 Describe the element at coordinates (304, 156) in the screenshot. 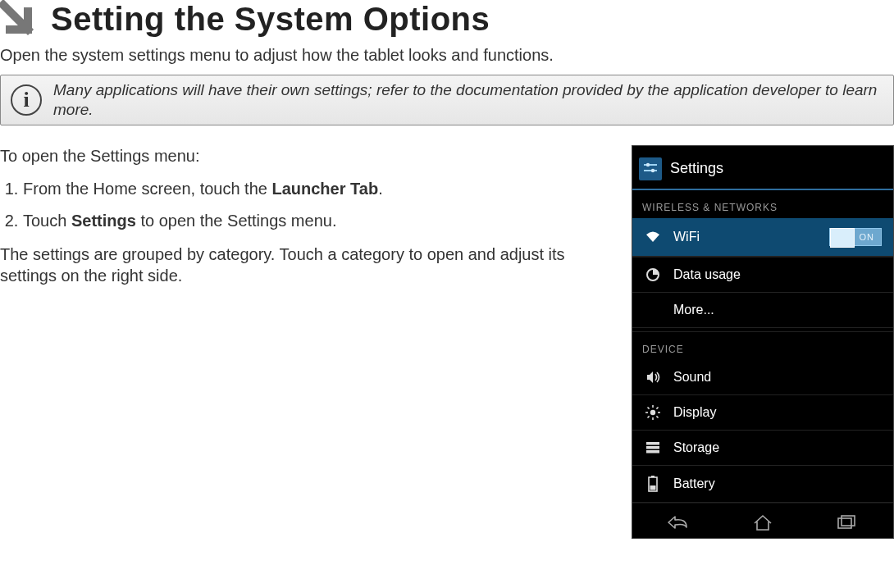

I see `lead-text: To open the Settings menu:` at that location.